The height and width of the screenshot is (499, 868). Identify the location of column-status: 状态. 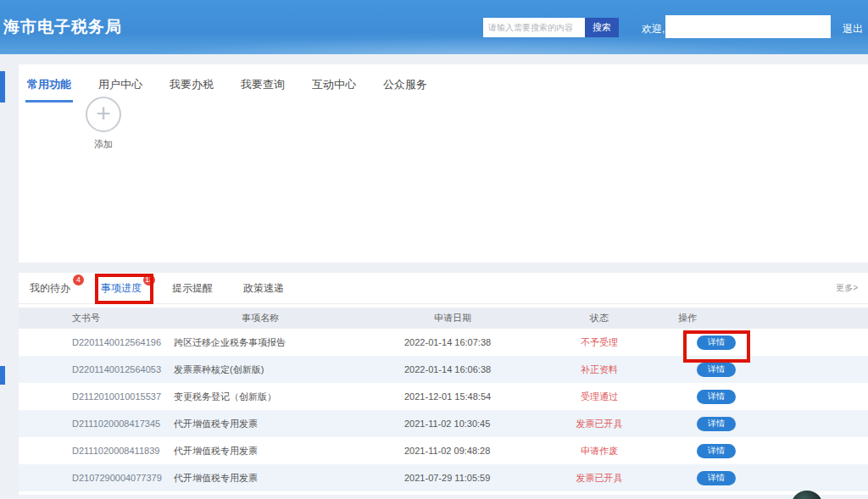
(599, 319).